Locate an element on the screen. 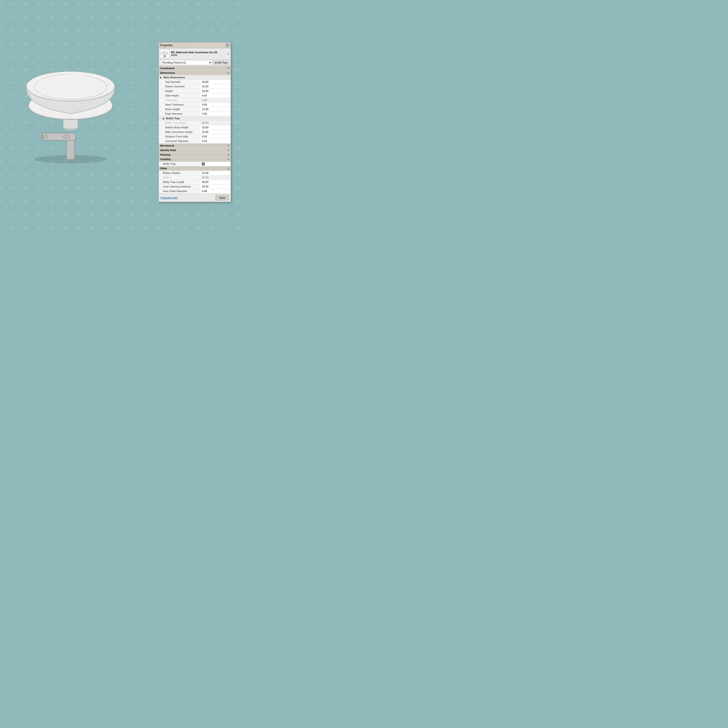 The image size is (728, 728). prop-row-inner-drain-diameter: Inner Drain Diameter 4.40 is located at coordinates (194, 191).